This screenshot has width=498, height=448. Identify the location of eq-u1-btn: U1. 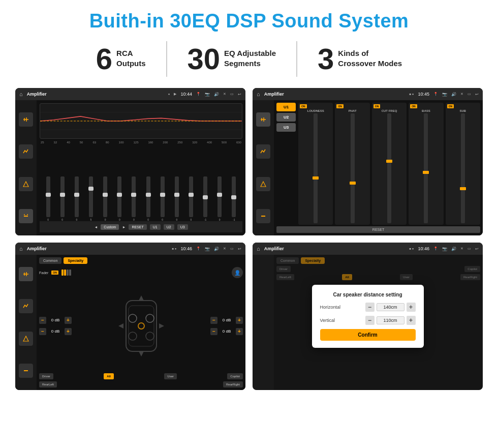
(155, 227).